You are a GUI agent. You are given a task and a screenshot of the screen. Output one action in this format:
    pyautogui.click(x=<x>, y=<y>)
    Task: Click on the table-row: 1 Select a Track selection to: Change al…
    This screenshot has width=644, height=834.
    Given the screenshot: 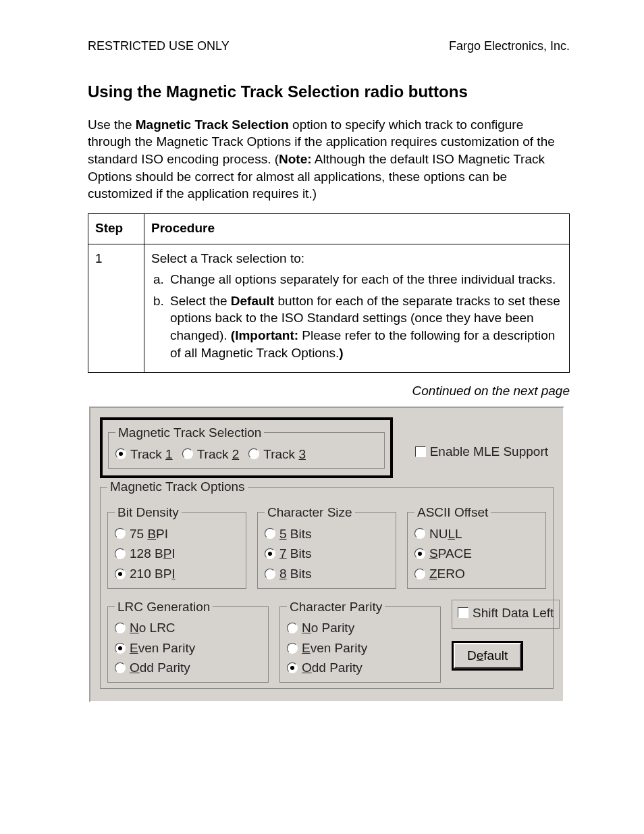 What is the action you would take?
    pyautogui.click(x=329, y=308)
    